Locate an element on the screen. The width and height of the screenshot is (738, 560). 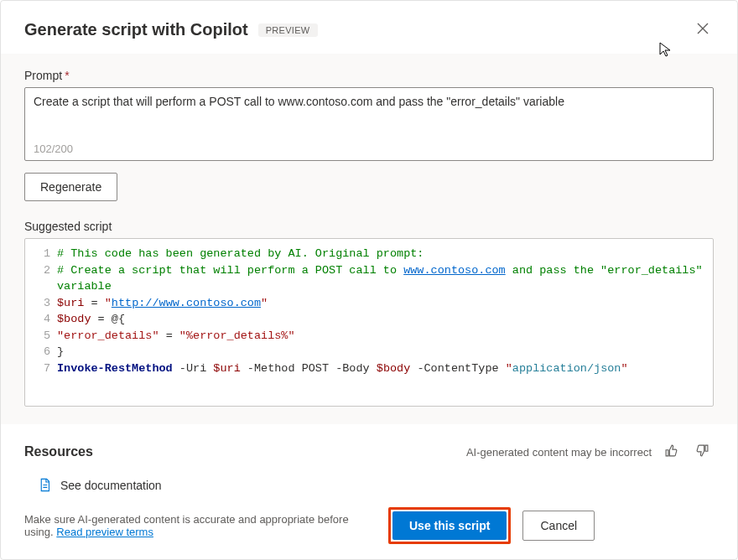
thumbs-down-button is located at coordinates (703, 452).